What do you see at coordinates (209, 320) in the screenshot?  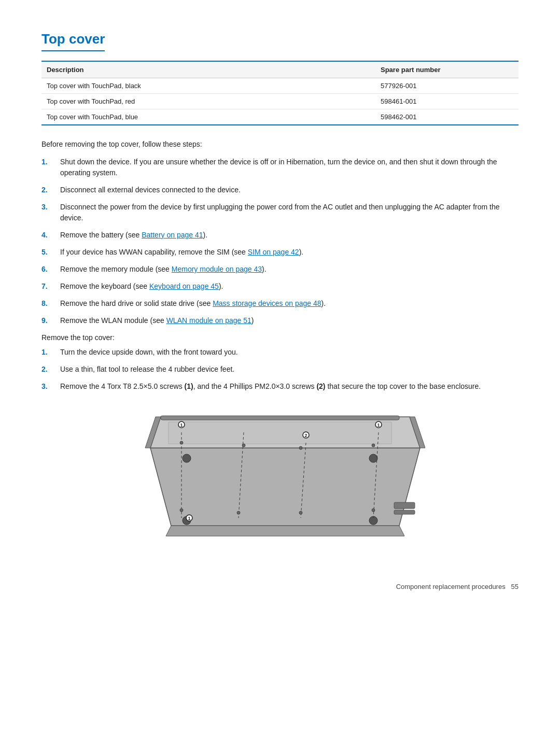 I see `step-link: WLAN module on page 51` at bounding box center [209, 320].